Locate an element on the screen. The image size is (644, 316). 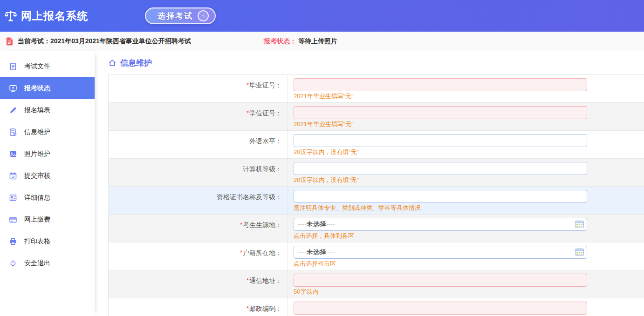
credit-card-icon is located at coordinates (13, 220).